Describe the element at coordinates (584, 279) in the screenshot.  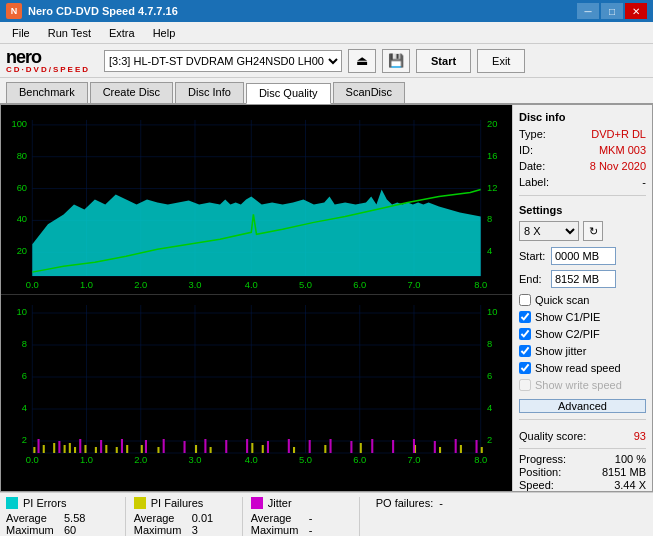
I see `end-input` at that location.